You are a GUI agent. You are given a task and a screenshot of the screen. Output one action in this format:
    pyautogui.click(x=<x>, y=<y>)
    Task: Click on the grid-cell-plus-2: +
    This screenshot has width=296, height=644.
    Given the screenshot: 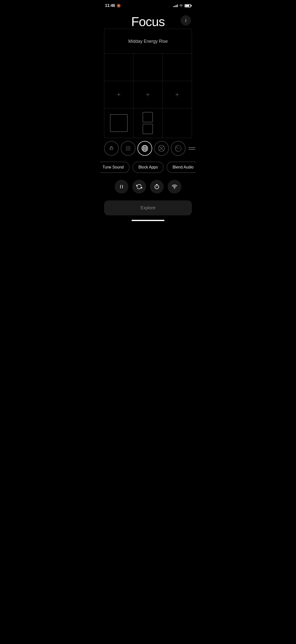 What is the action you would take?
    pyautogui.click(x=148, y=94)
    